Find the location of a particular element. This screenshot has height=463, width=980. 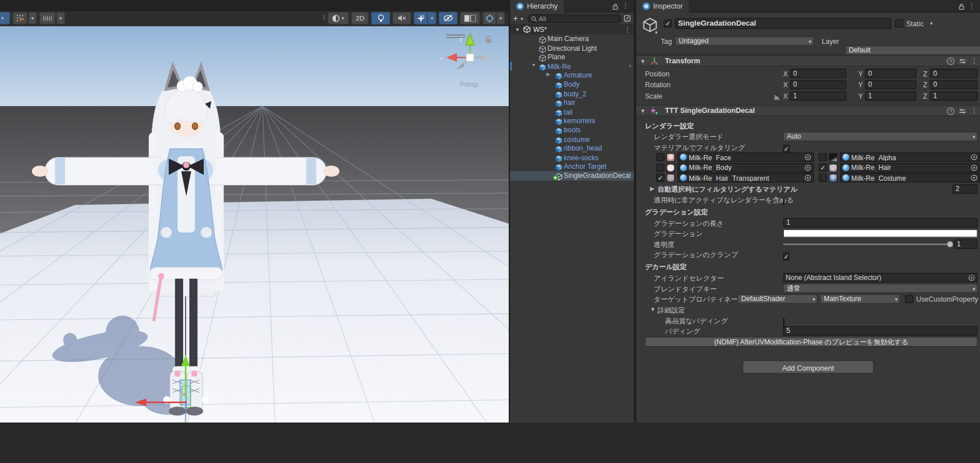

icon-dropdown: ▾ is located at coordinates (656, 33).